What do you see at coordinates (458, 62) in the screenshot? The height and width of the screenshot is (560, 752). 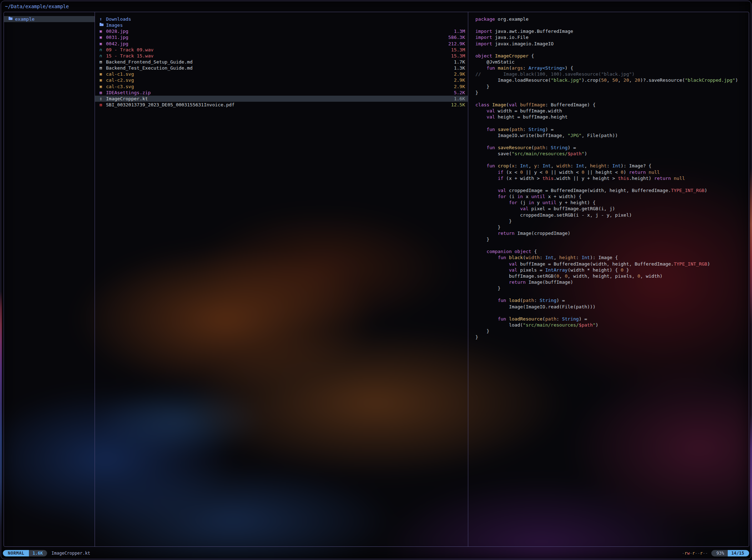 I see `file-size: 1.7K` at bounding box center [458, 62].